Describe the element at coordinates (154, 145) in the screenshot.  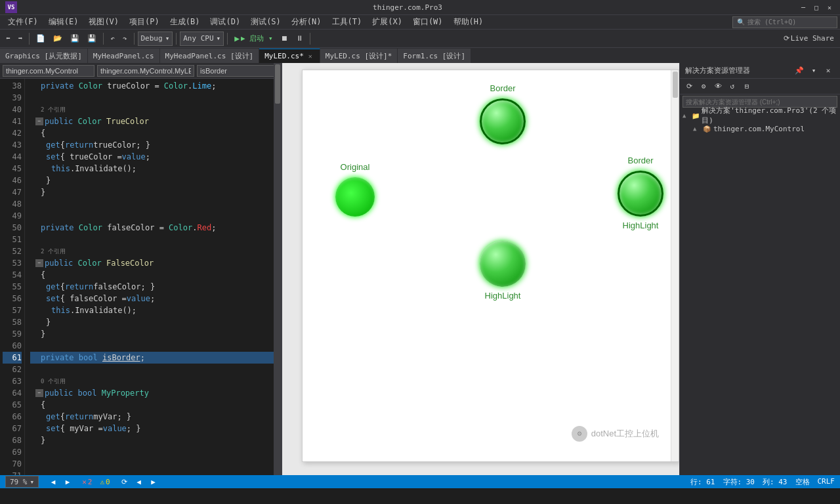
I see `code-line-43: get { return trueColor; }` at that location.